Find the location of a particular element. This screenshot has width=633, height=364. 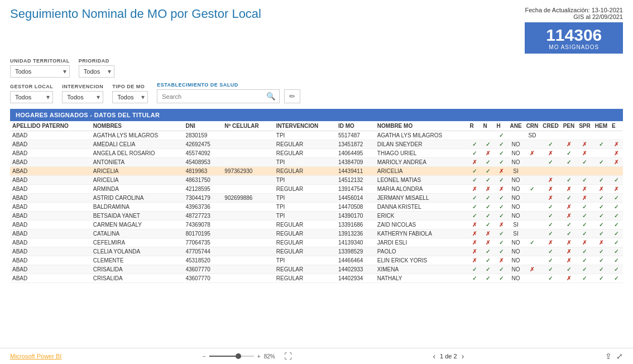

table-cell: 73044179 is located at coordinates (203, 198).